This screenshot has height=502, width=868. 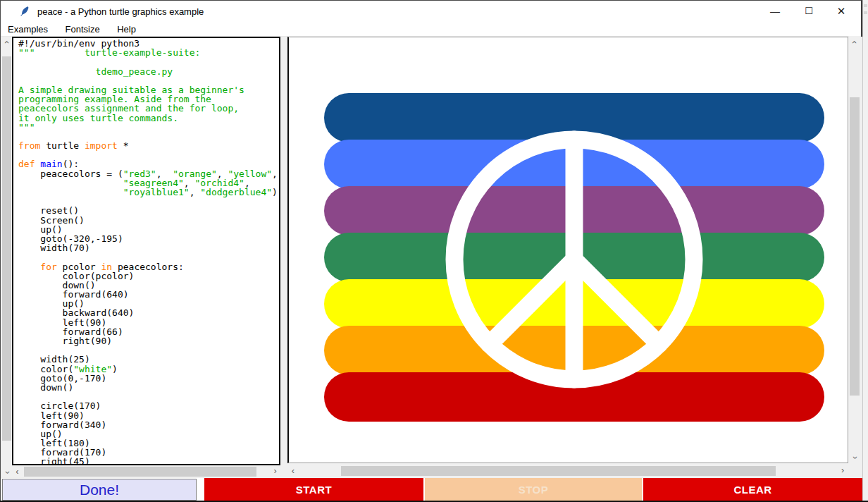 What do you see at coordinates (148, 52) in the screenshot?
I see `code-line: """ turtle-example-suite:` at bounding box center [148, 52].